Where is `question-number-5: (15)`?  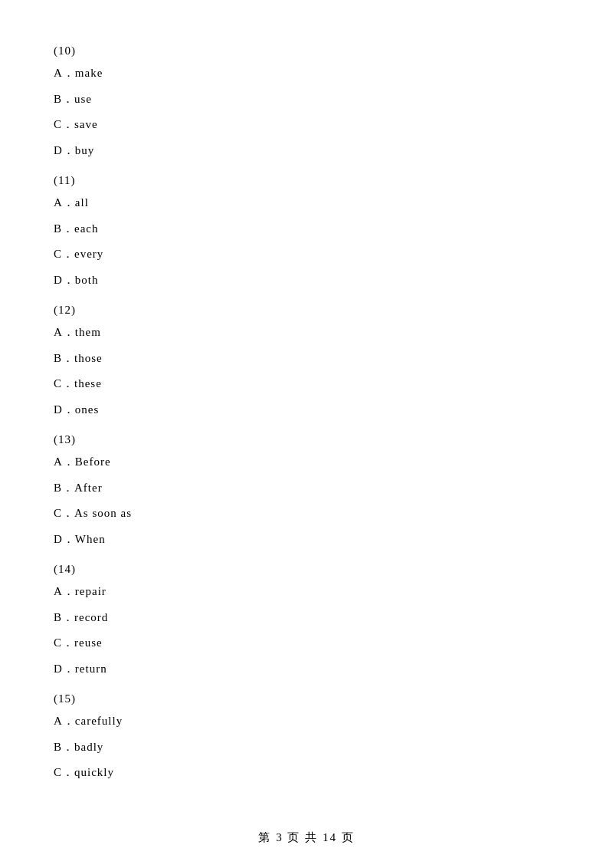 question-number-5: (15) is located at coordinates (306, 699).